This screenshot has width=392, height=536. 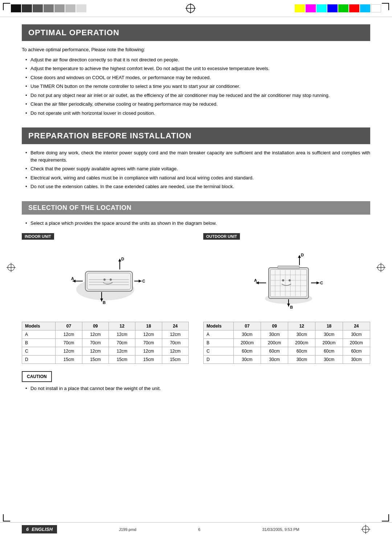 What do you see at coordinates (105, 299) in the screenshot?
I see `indoor-unit-section: INDOOR UNIT` at bounding box center [105, 299].